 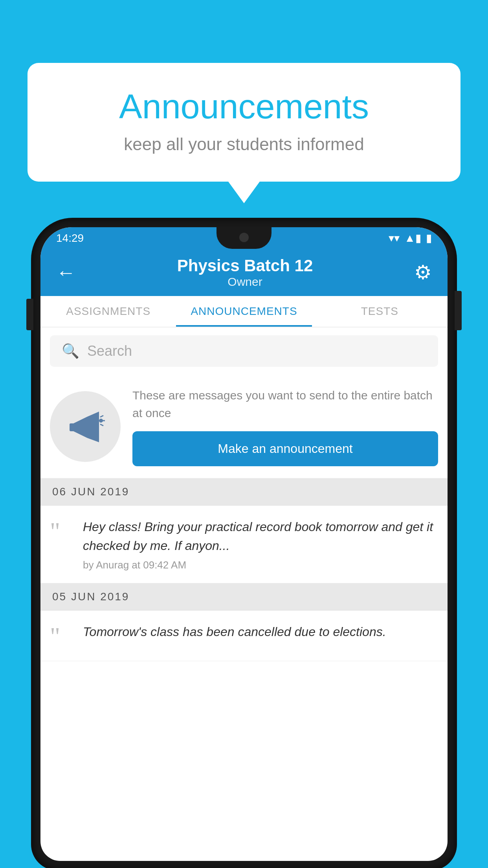 What do you see at coordinates (244, 636) in the screenshot?
I see `announcement-item-2: " Tomorrow's class has been cancelled du…` at bounding box center [244, 636].